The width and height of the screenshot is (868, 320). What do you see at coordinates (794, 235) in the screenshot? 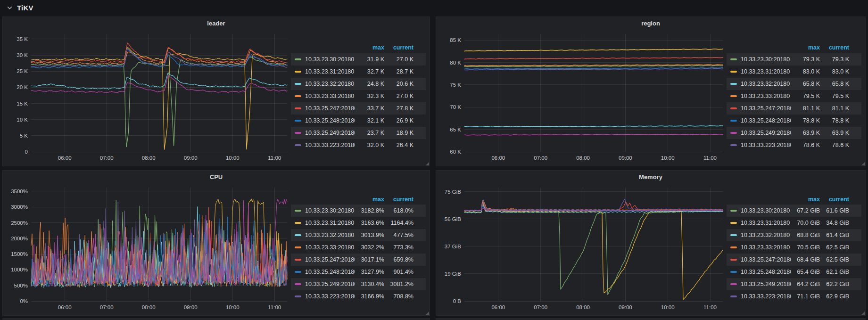
I see `legend-row: 10.33.23.32:2018068.8 GiB61.4 GiB` at bounding box center [794, 235].